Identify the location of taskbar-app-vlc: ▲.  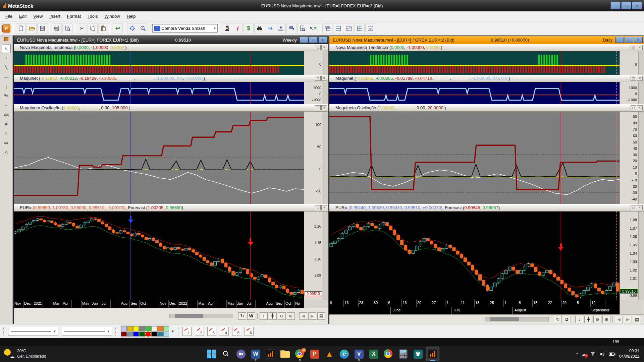
(329, 354).